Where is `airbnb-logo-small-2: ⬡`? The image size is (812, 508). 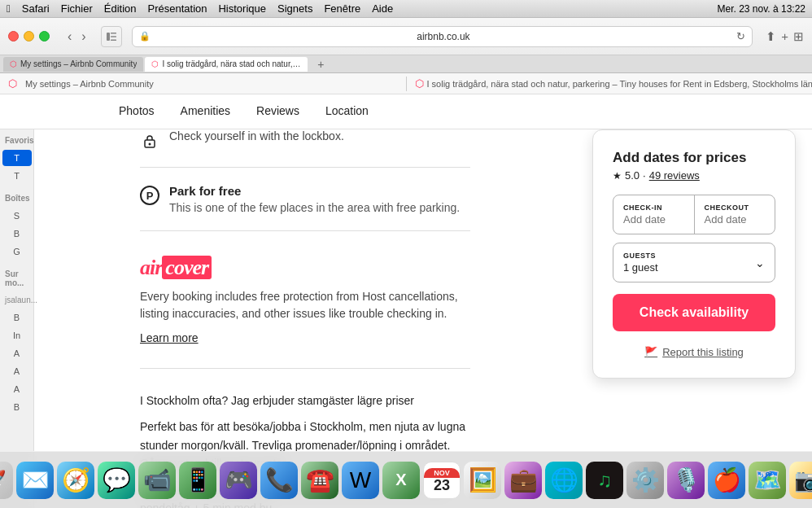 airbnb-logo-small-2: ⬡ is located at coordinates (420, 83).